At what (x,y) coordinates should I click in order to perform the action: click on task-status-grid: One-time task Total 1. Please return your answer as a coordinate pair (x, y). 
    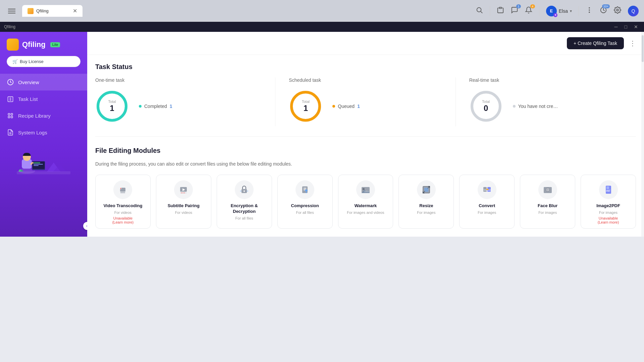
    Looking at the image, I should click on (366, 102).